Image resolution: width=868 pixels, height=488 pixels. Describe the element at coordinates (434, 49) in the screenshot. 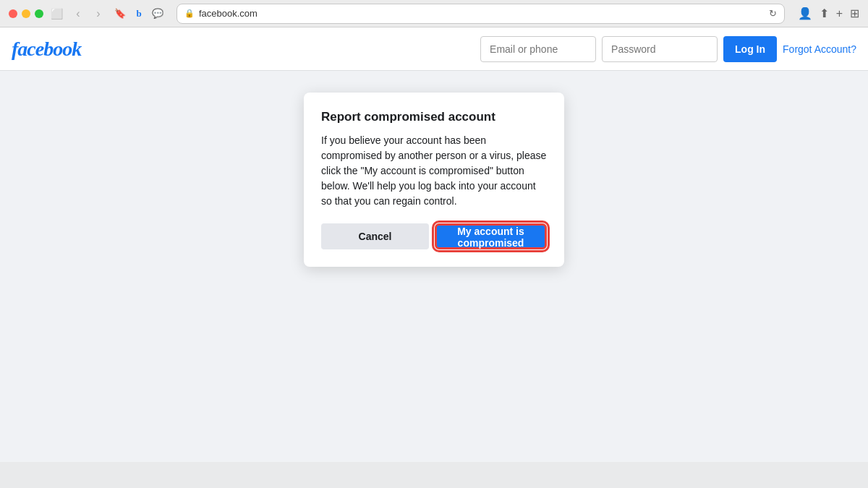

I see `facebook-navbar: facebook Log In Forgot Account?` at that location.